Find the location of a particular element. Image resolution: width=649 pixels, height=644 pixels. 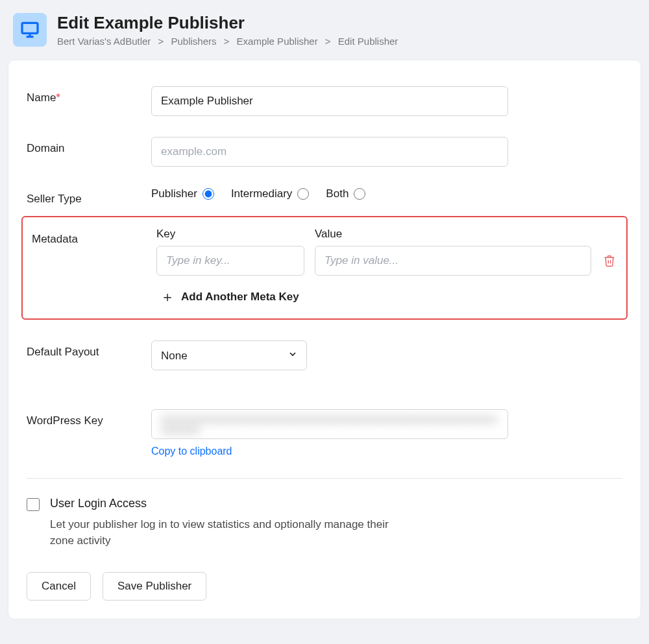

seller-type-publisher-radio is located at coordinates (208, 194).